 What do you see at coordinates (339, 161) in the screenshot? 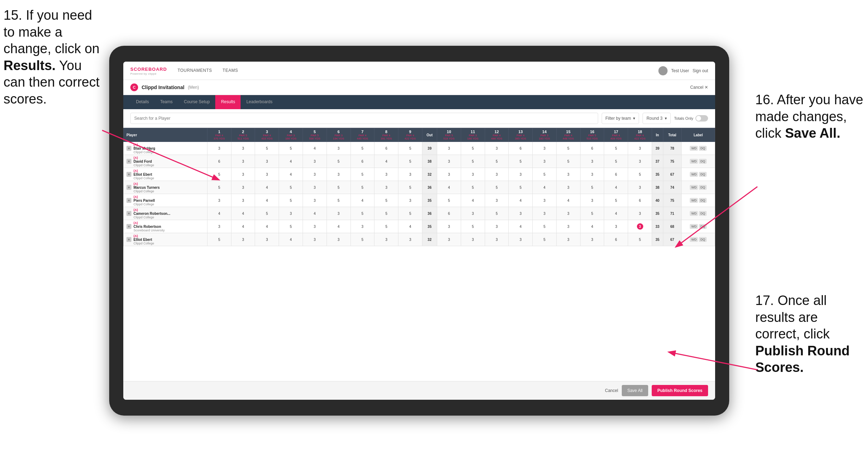
I see `hole-6-score: 5` at bounding box center [339, 161].